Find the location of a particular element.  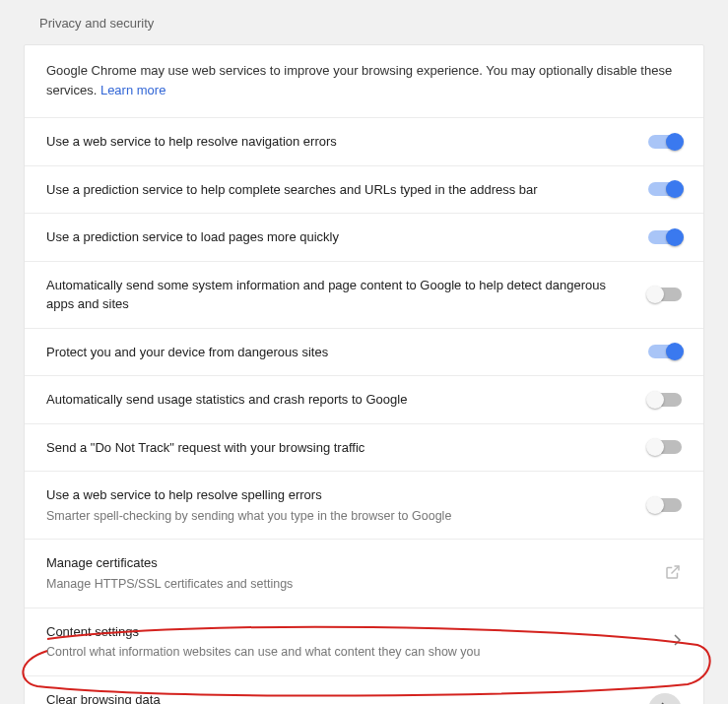

row-prediction-search: Use a prediction service to help complet… is located at coordinates (364, 191).